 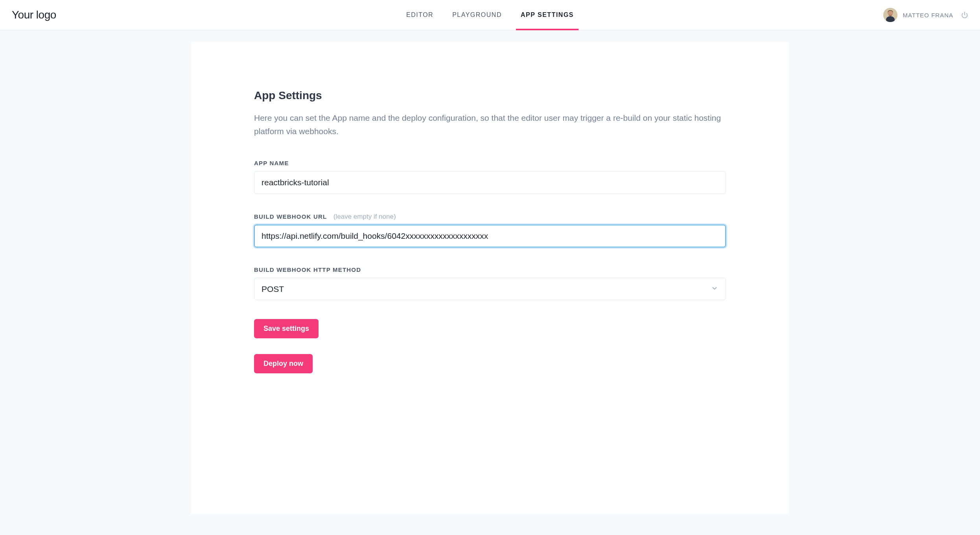 What do you see at coordinates (490, 124) in the screenshot?
I see `page-description: Here you can set the App name and the de…` at bounding box center [490, 124].